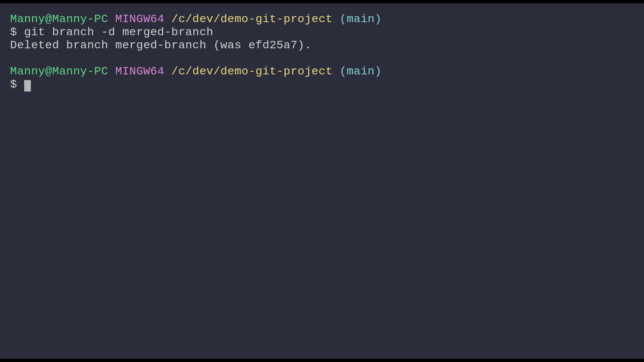 Image resolution: width=644 pixels, height=362 pixels. Describe the element at coordinates (322, 84) in the screenshot. I see `command-line-2: $` at that location.